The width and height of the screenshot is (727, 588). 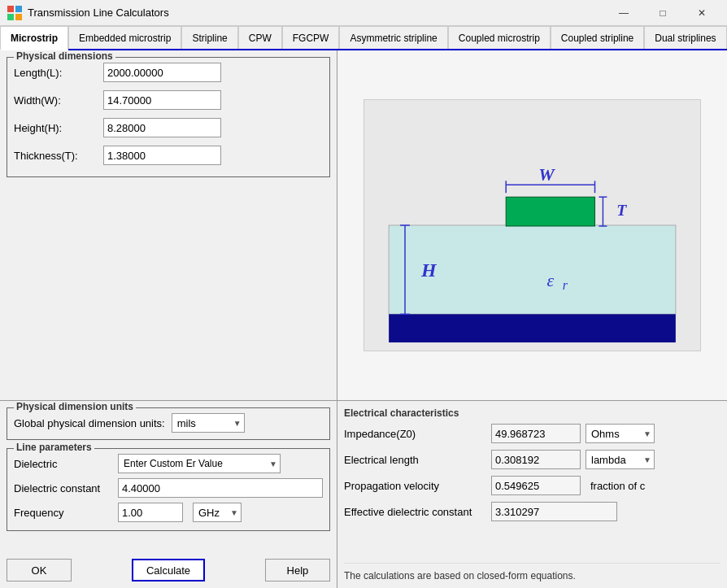 I want to click on calculate-button: Calculate, so click(x=168, y=570).